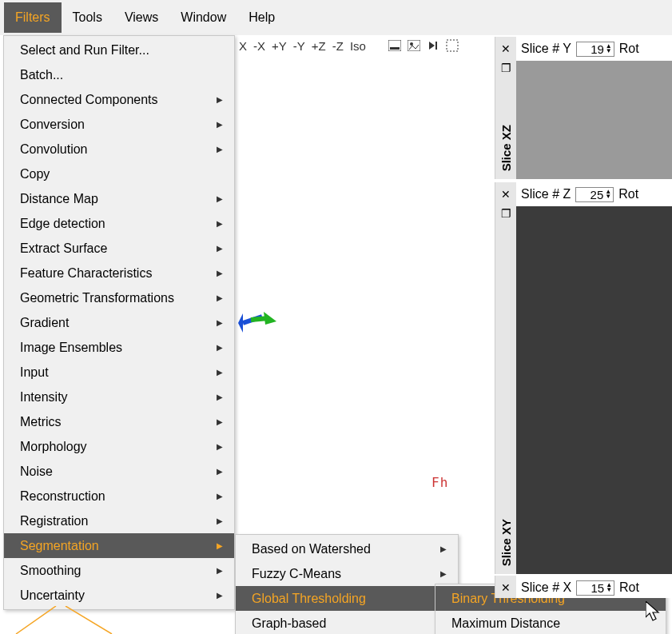  I want to click on brand-logo: Fh, so click(439, 483).